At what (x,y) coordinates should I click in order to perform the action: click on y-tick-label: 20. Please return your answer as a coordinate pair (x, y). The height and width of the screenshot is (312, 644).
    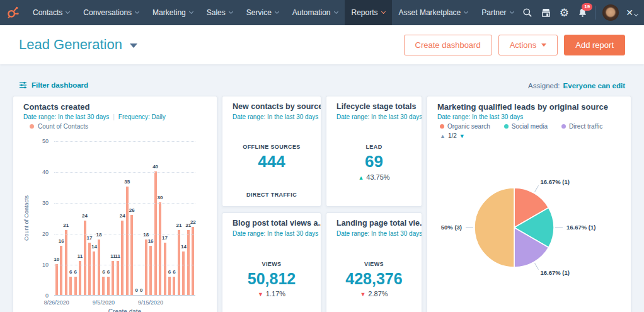
    Looking at the image, I should click on (45, 234).